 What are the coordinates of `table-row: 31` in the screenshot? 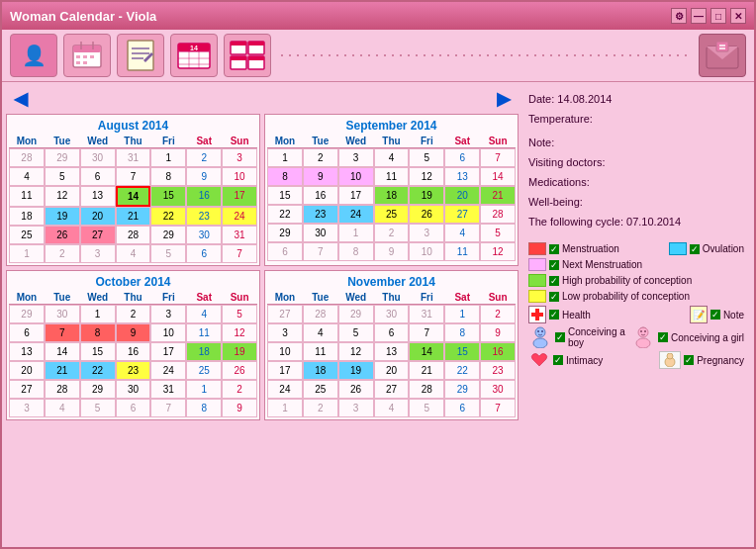 It's located at (134, 158).